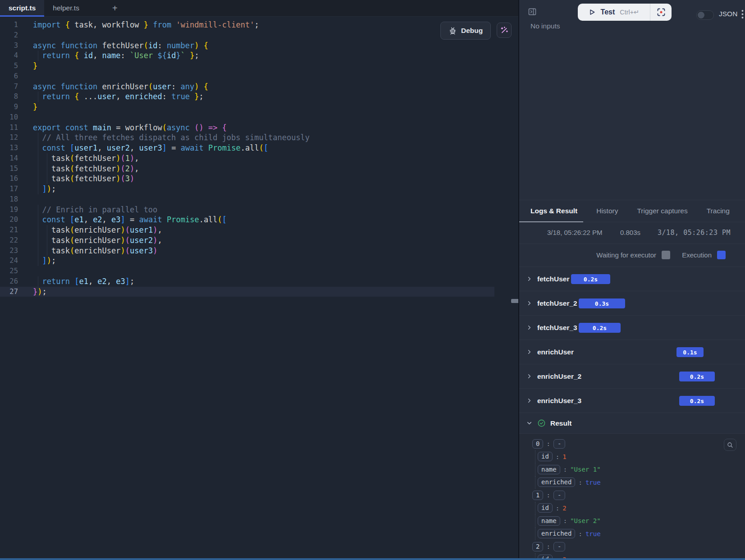 The height and width of the screenshot is (560, 745). What do you see at coordinates (632, 457) in the screenshot?
I see `json-row: id:1` at bounding box center [632, 457].